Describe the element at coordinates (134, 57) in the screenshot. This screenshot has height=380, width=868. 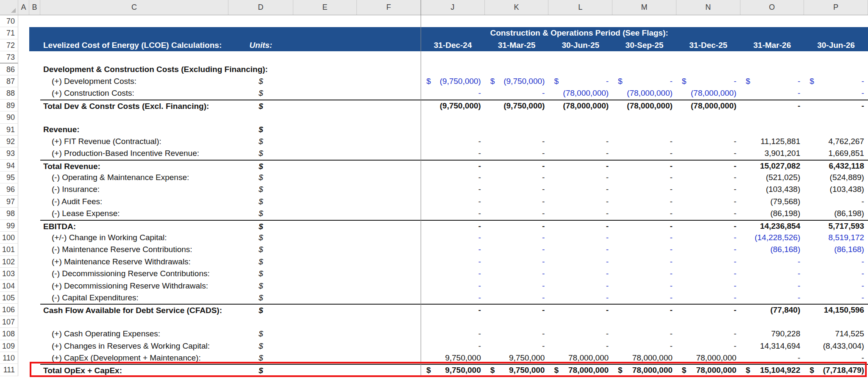
I see `cell-C73` at that location.